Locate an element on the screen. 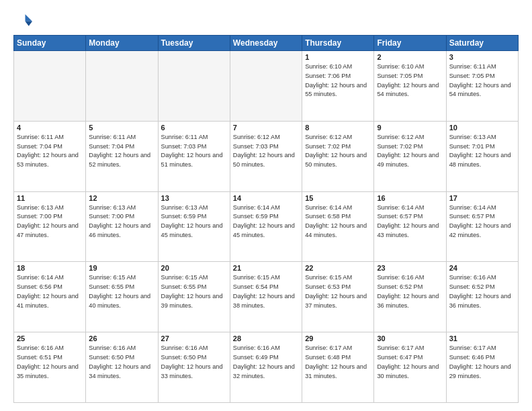  day-info: Sunrise: 6:15 AMSunset: 6:53 PMDaylight:… is located at coordinates (338, 291).